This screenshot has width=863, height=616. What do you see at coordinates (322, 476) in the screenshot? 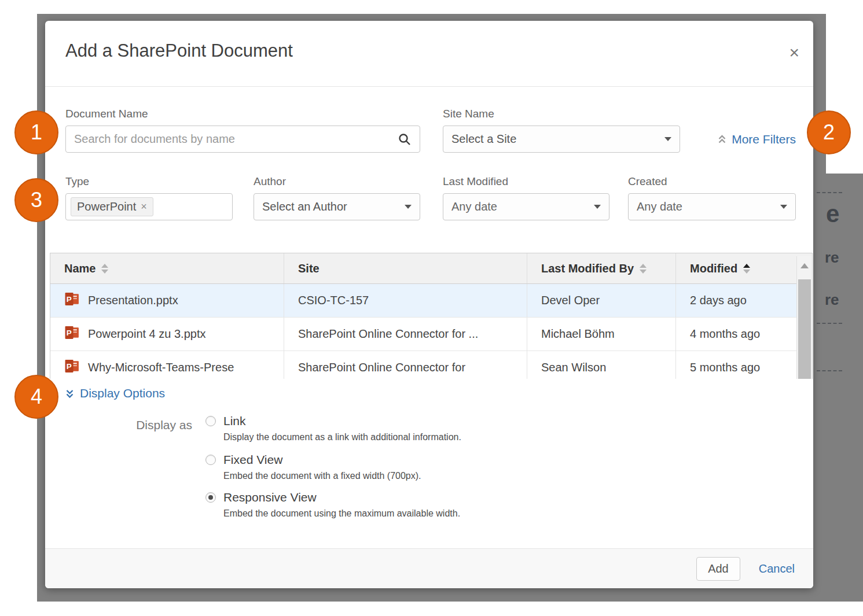
I see `radio-fixed-view-description: Embed the document with a fixed width (7…` at bounding box center [322, 476].